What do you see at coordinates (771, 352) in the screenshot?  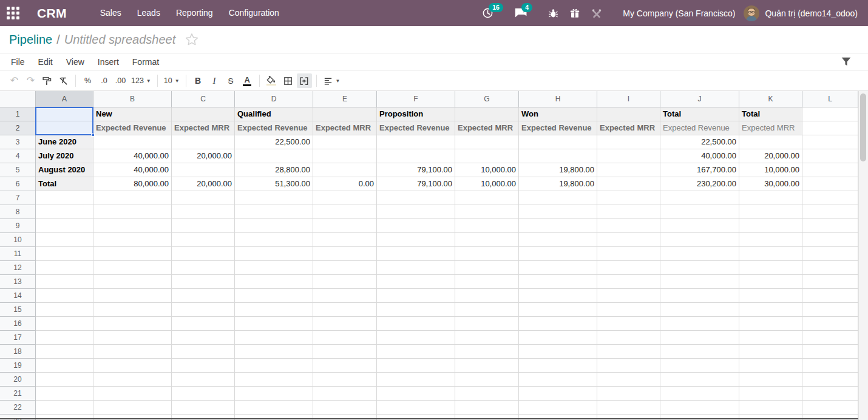 I see `cell-K18` at bounding box center [771, 352].